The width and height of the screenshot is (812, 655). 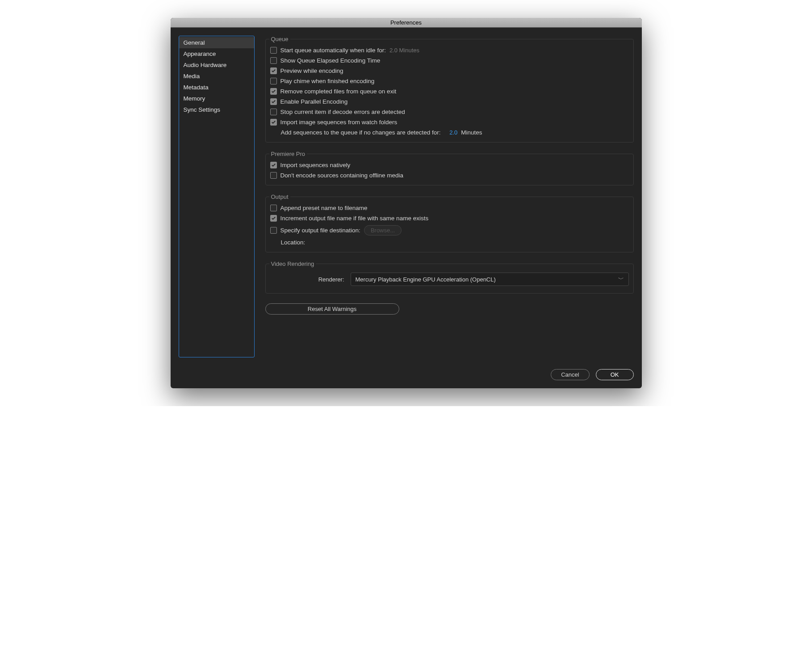 What do you see at coordinates (280, 39) in the screenshot?
I see `group-legend: Queue` at bounding box center [280, 39].